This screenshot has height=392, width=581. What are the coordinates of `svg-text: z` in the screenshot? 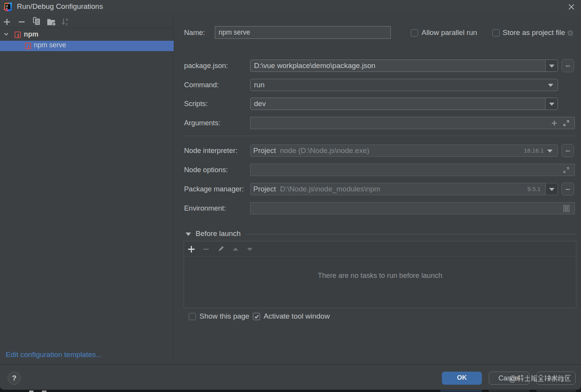 It's located at (67, 24).